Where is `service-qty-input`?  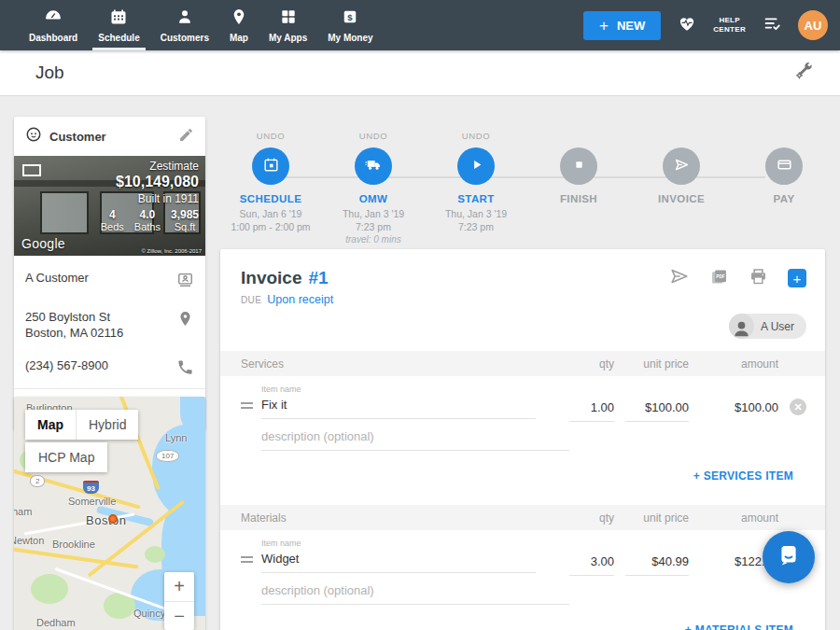
service-qty-input is located at coordinates (592, 410).